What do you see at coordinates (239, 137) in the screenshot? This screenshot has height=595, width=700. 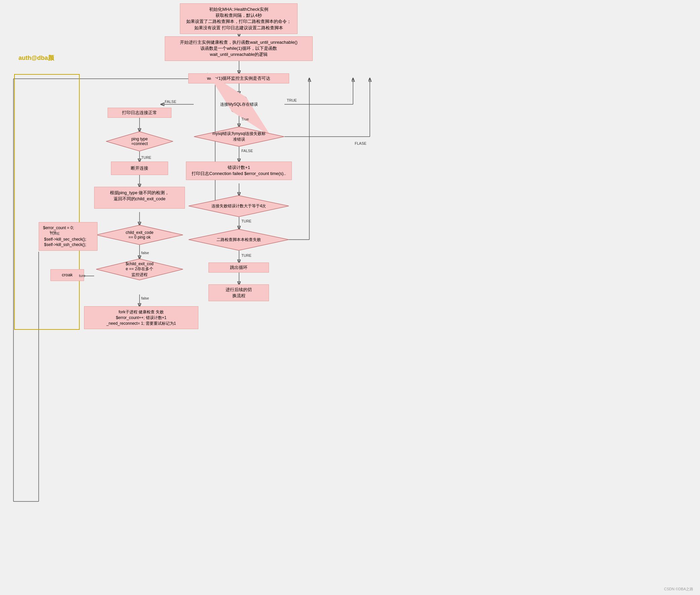 I see `diamond-mysql-std-error: mysql错误为mysql连接失败标准错误` at bounding box center [239, 137].